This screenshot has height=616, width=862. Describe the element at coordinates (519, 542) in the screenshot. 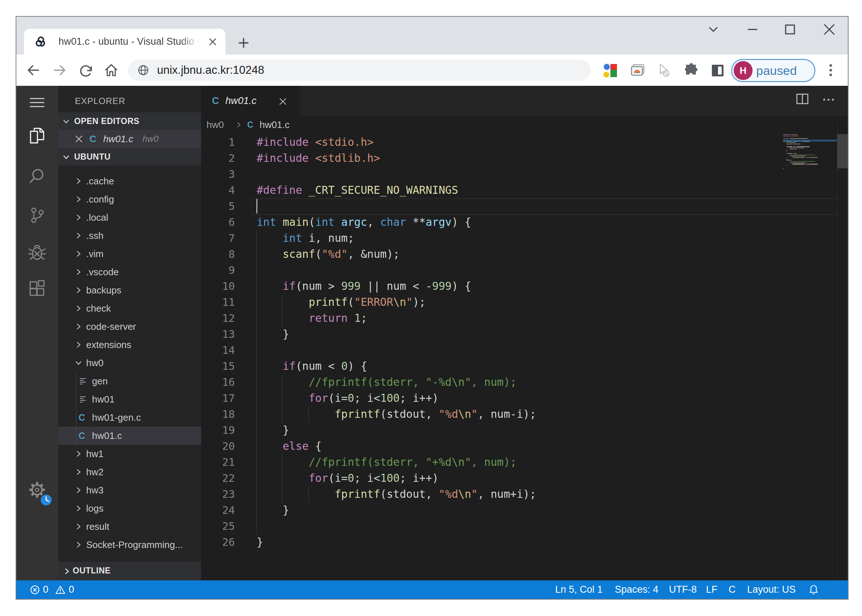

I see `code-line-26: 26}` at that location.